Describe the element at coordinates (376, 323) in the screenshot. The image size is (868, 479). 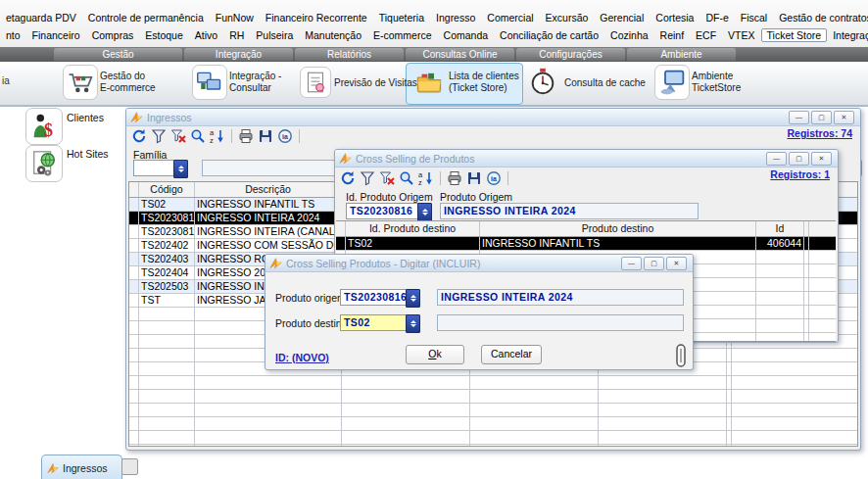
I see `dialog-produto-destino-input: TS02` at that location.